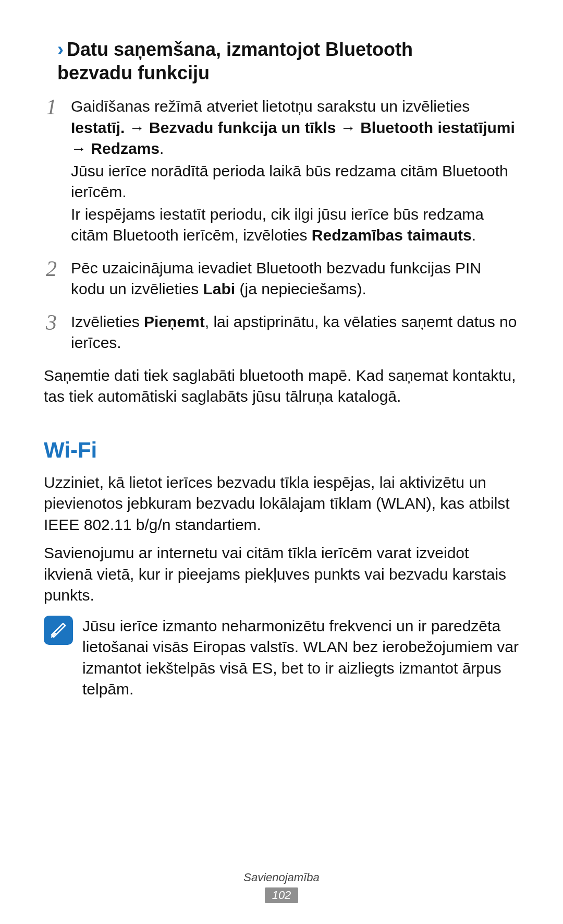 Image resolution: width=563 pixels, height=924 pixels. What do you see at coordinates (301, 658) in the screenshot?
I see `note-text: Jūsu ierīce izmanto neharmonizētu frekve…` at bounding box center [301, 658].